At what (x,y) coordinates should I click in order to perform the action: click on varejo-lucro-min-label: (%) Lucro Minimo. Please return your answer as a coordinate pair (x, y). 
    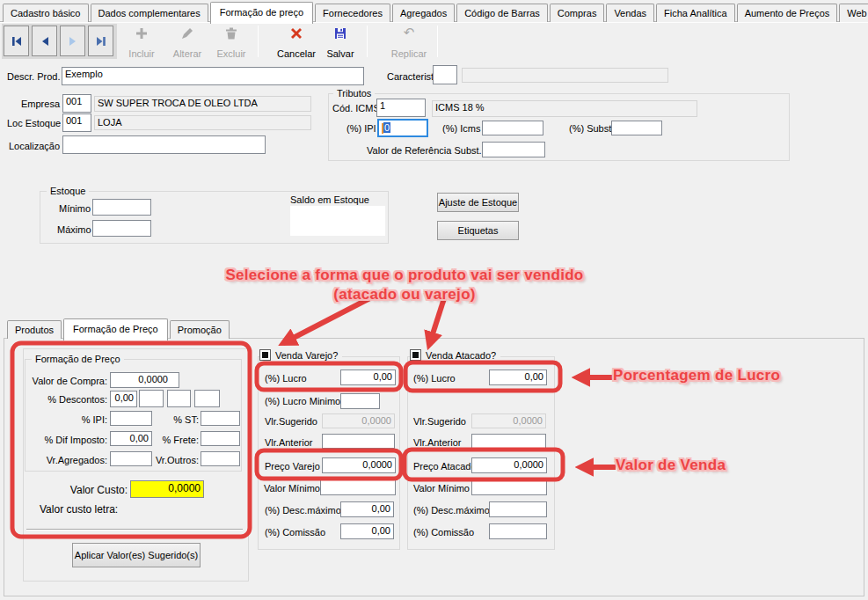
    Looking at the image, I should click on (303, 401).